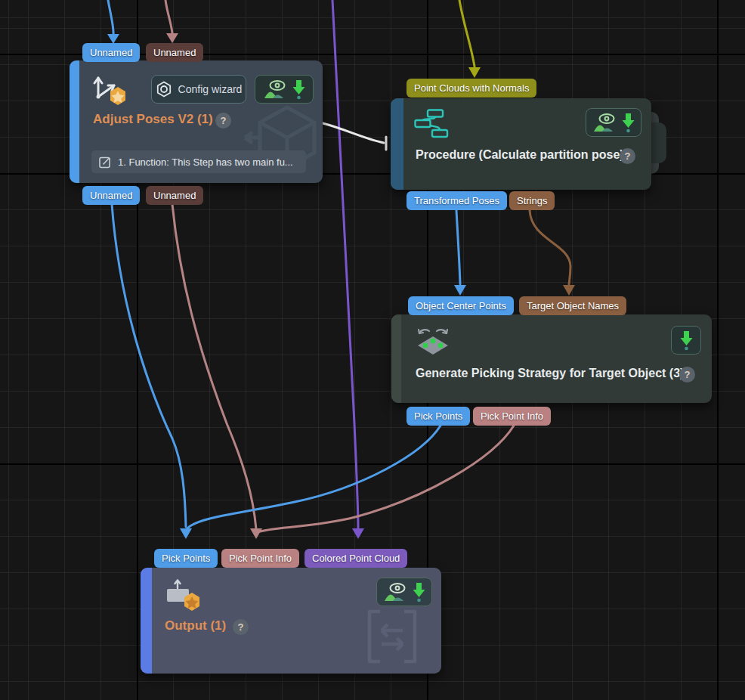 The width and height of the screenshot is (745, 700). What do you see at coordinates (206, 162) in the screenshot?
I see `step-note-text: 1. Function: This Step has two main fu..…` at bounding box center [206, 162].